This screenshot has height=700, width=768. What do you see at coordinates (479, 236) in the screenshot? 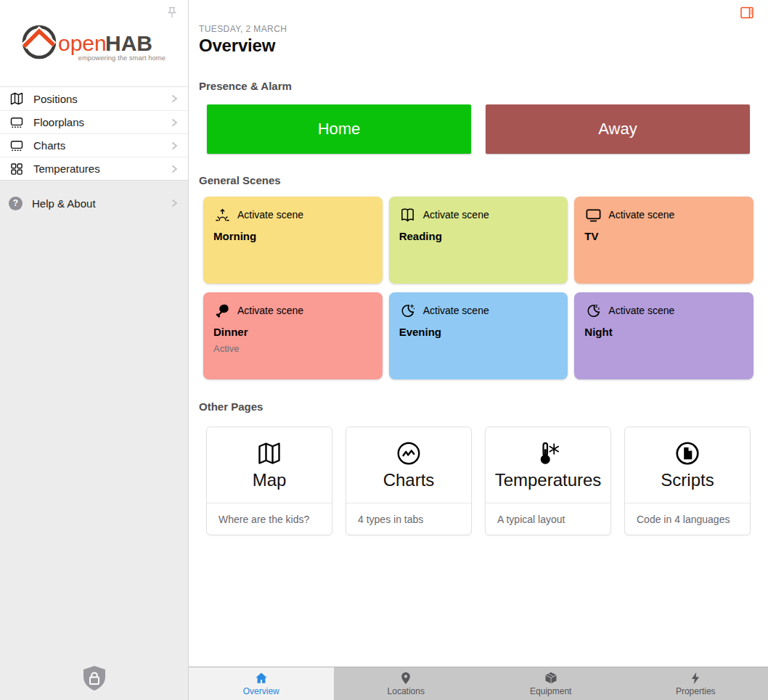
I see `scene-title: Reading` at bounding box center [479, 236].